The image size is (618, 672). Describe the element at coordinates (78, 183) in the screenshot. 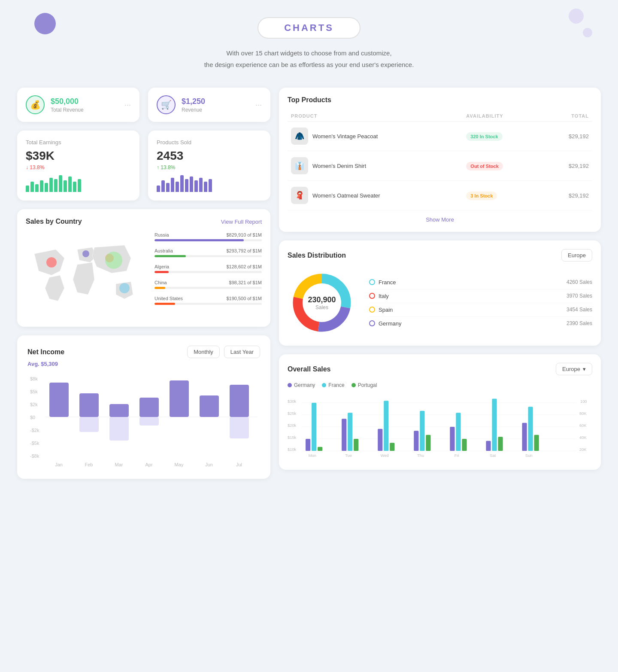

I see `earnings-chart` at that location.